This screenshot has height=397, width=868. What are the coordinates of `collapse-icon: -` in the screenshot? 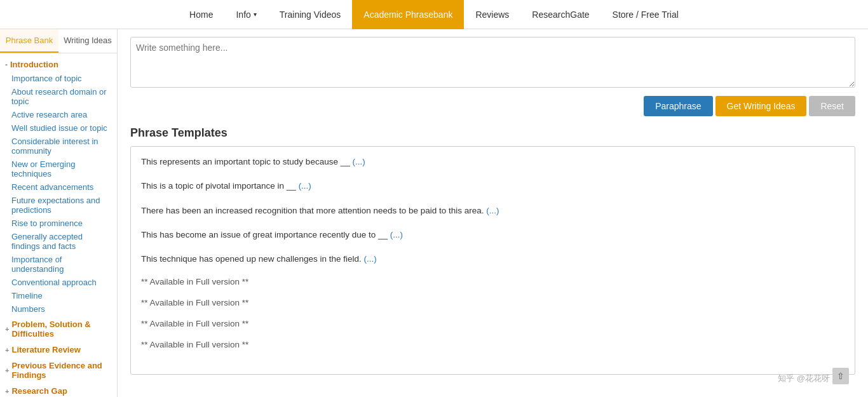 It's located at (6, 65).